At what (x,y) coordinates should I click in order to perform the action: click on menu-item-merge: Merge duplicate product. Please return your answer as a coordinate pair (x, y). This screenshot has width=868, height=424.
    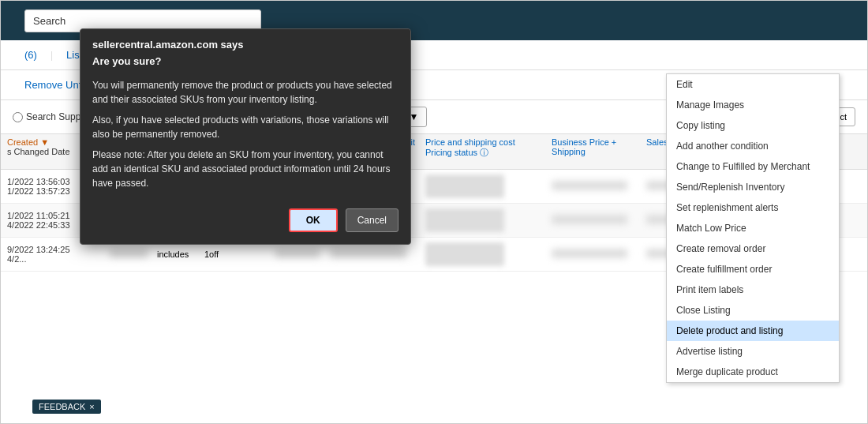
    Looking at the image, I should click on (753, 372).